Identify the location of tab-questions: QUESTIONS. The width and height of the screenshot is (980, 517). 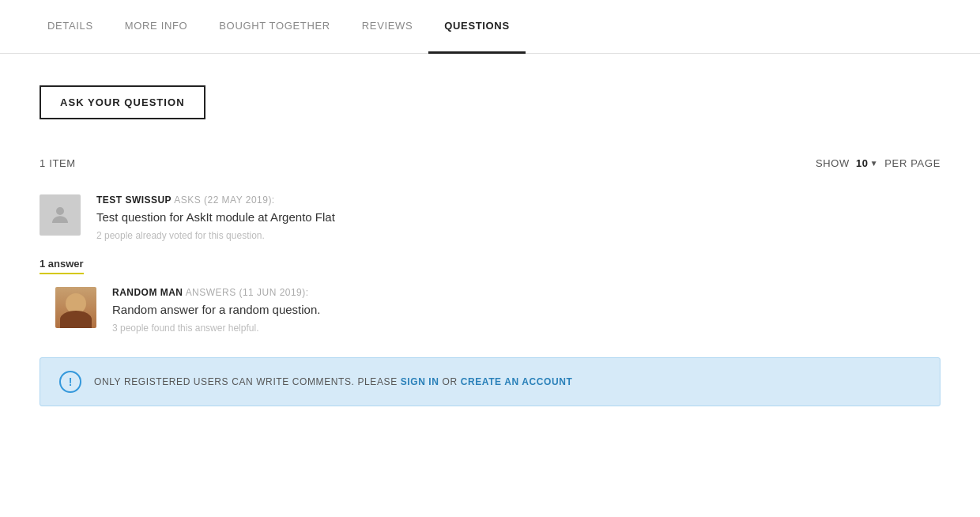
(477, 27).